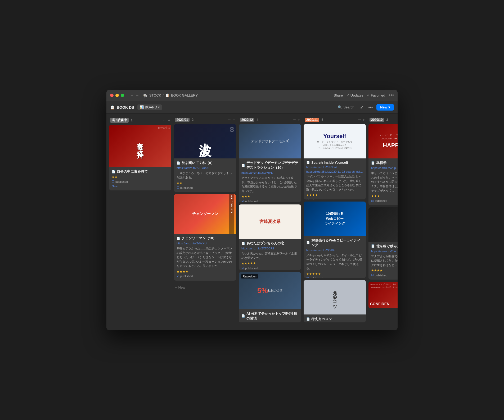  Describe the element at coordinates (270, 201) in the screenshot. I see `card-status-dedede: ☑ published` at that location.